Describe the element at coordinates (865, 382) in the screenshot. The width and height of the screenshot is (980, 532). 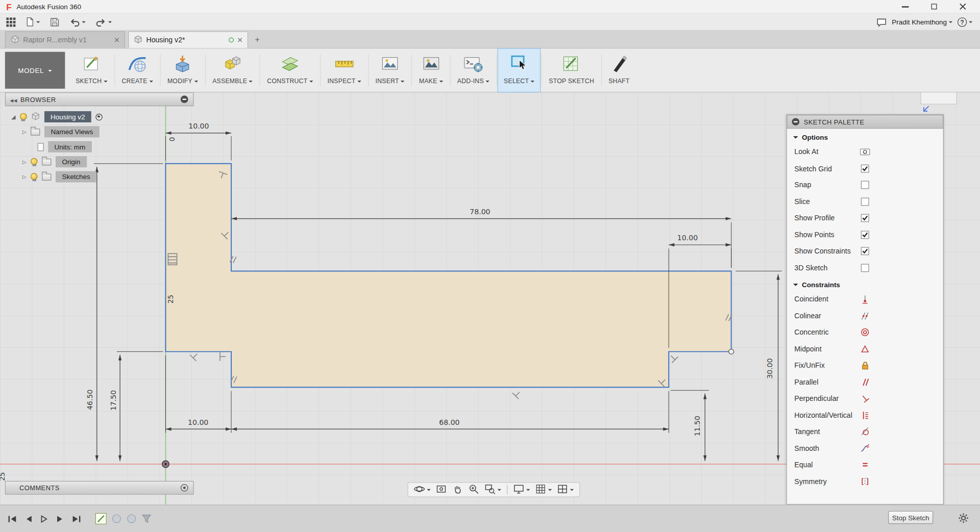
I see `constraint-parallel: Parallel` at that location.